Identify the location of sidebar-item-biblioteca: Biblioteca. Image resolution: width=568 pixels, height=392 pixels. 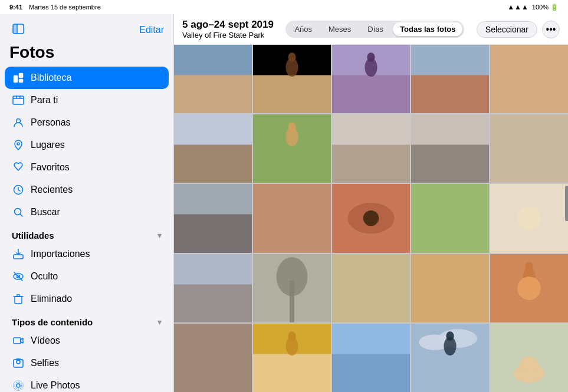
(87, 78).